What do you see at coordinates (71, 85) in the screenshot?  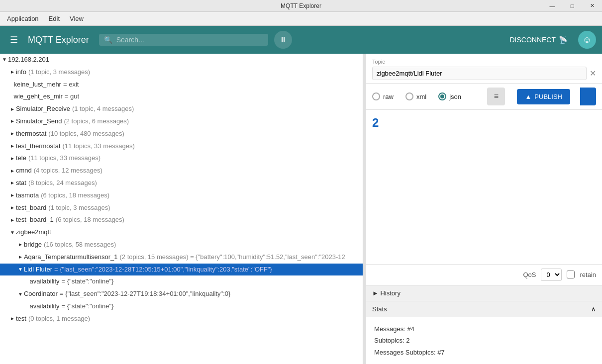 I see `tree-value: = exit` at bounding box center [71, 85].